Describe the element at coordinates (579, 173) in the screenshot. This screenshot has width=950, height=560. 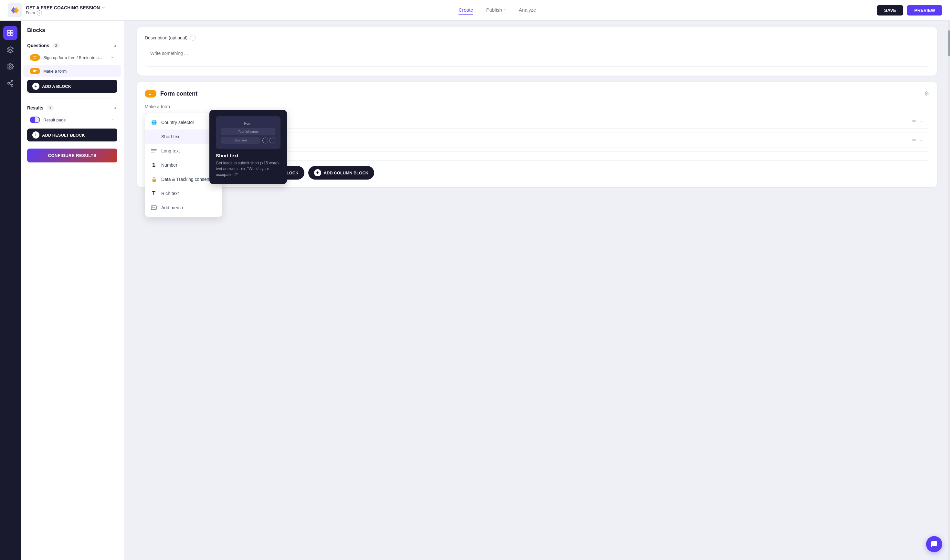
I see `add-form-row: + ADD FORM (LEAD) BLOCK + ADD COLUMN BLO…` at that location.